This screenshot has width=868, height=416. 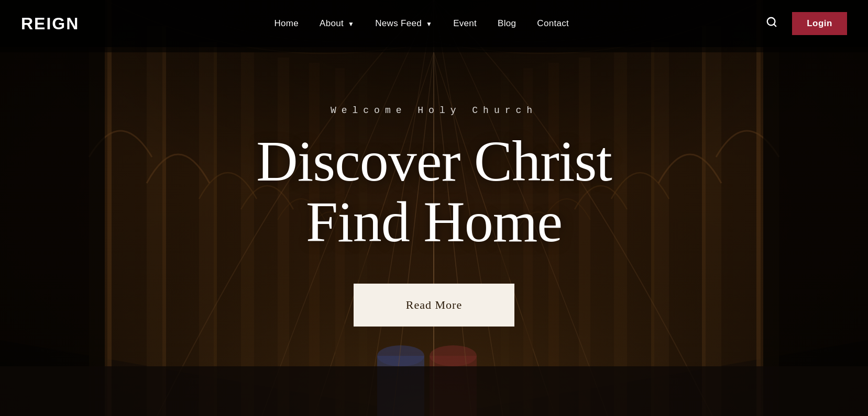 What do you see at coordinates (772, 24) in the screenshot?
I see `search-button` at bounding box center [772, 24].